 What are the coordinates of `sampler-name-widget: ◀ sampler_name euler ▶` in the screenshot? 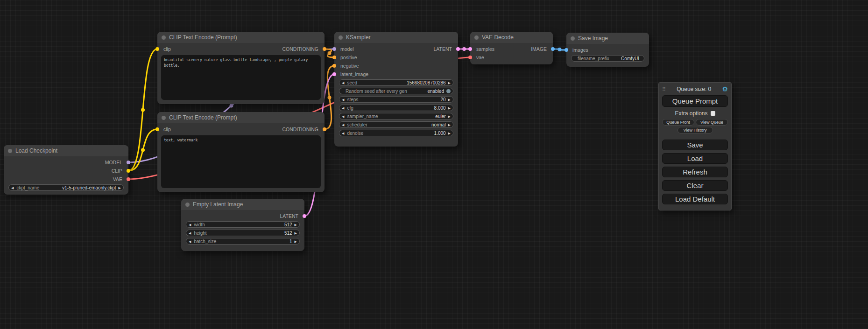 It's located at (396, 116).